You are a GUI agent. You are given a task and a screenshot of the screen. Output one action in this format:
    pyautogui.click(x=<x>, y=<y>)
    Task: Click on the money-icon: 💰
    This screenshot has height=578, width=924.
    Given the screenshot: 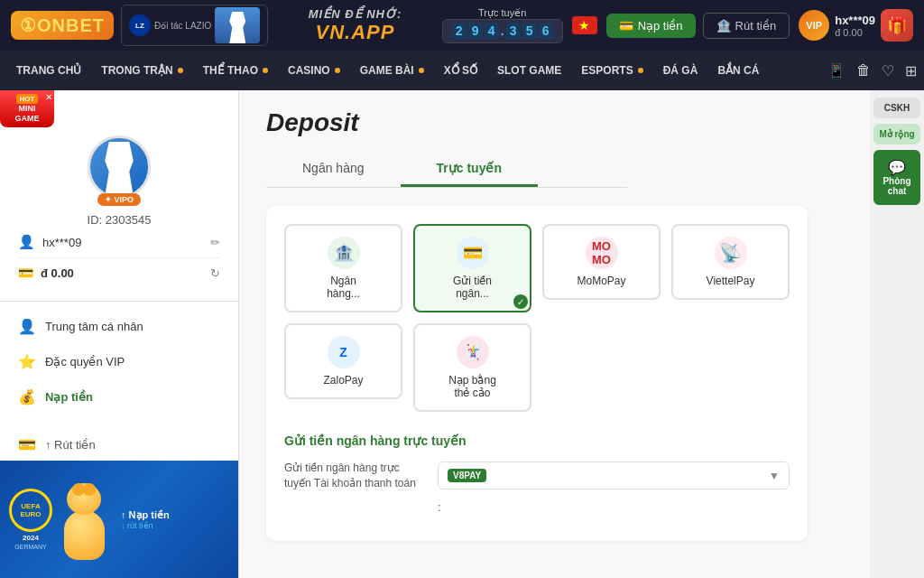 What is the action you would take?
    pyautogui.click(x=27, y=397)
    